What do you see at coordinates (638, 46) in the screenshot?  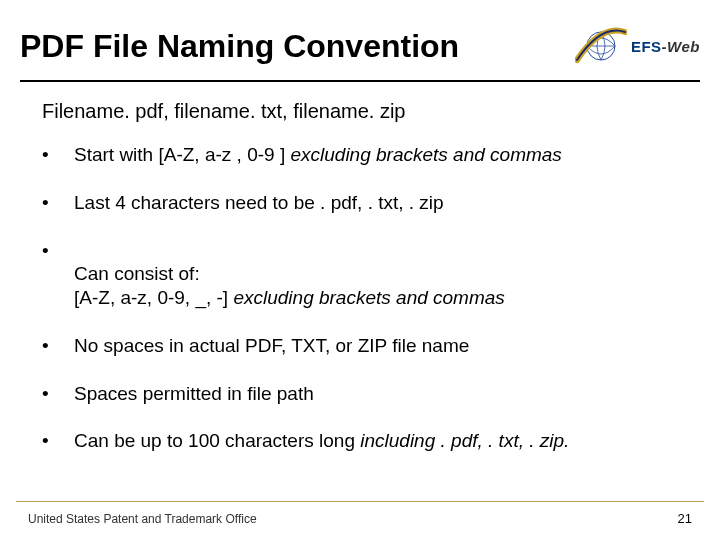 I see `efs-web-logo: EFS-Web` at bounding box center [638, 46].